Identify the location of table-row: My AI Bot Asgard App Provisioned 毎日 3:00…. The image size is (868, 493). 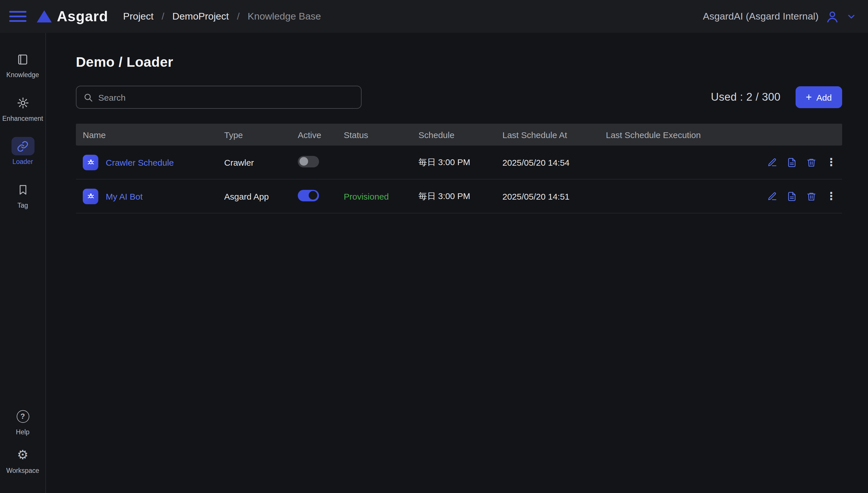
(459, 196).